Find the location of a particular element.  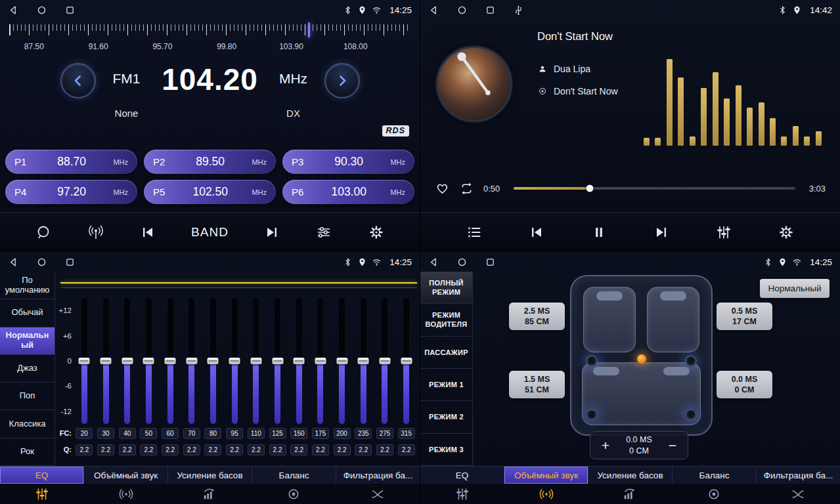

scan-icon is located at coordinates (43, 232).